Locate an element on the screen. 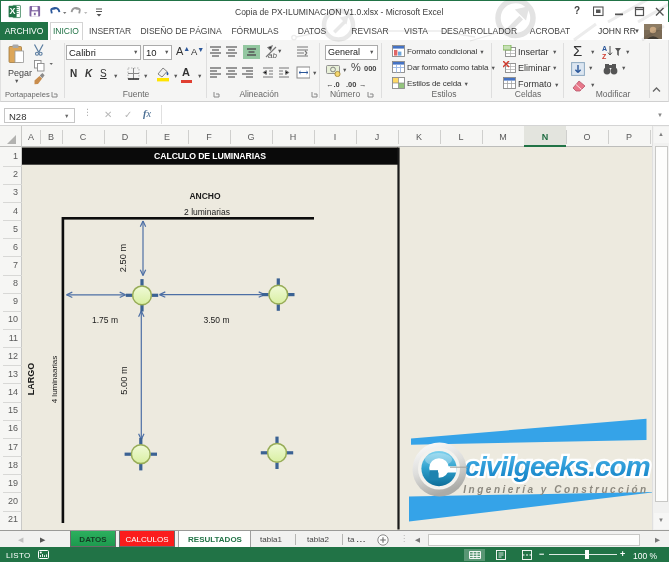 This screenshot has height=562, width=669. svg-text: ←.0 is located at coordinates (333, 84).